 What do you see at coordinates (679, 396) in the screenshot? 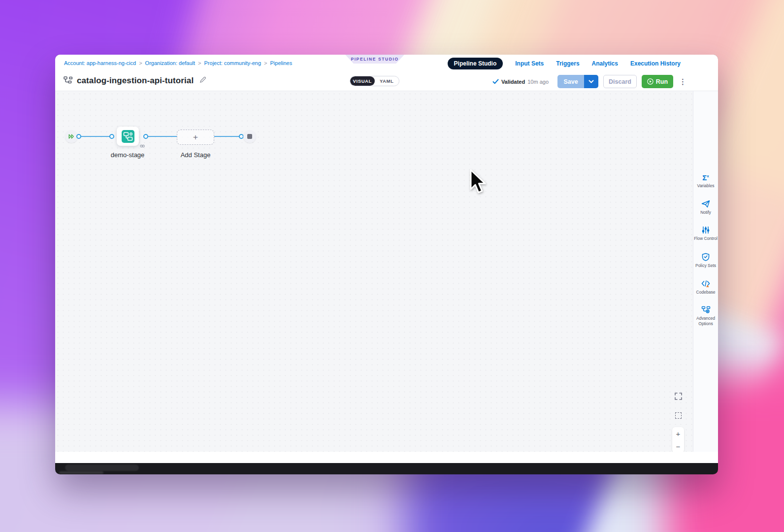
I see `fullscreen-icon` at bounding box center [679, 396].